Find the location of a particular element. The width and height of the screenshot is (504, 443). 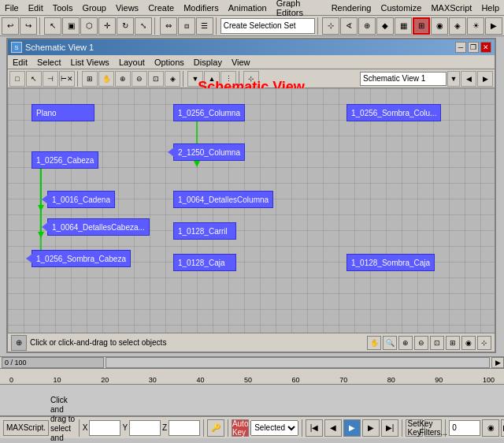

node-col2: 2_1250_Columna is located at coordinates (209, 152).